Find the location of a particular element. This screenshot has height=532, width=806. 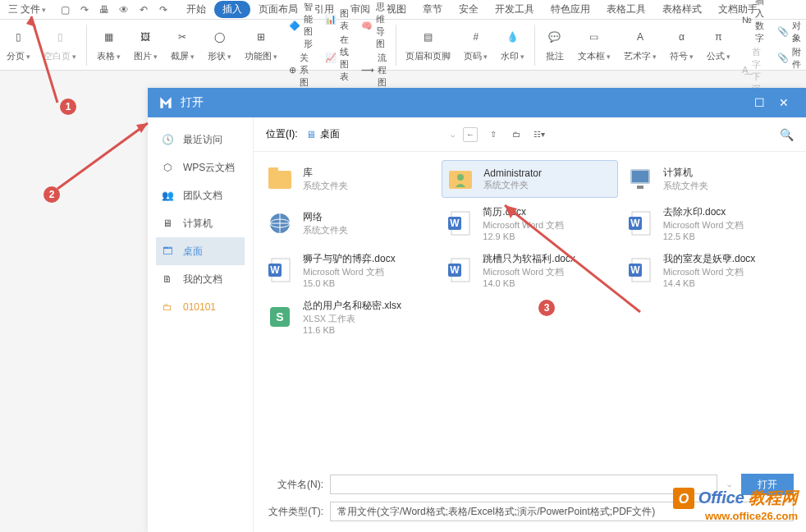

team-icon: 👥 is located at coordinates (167, 195).